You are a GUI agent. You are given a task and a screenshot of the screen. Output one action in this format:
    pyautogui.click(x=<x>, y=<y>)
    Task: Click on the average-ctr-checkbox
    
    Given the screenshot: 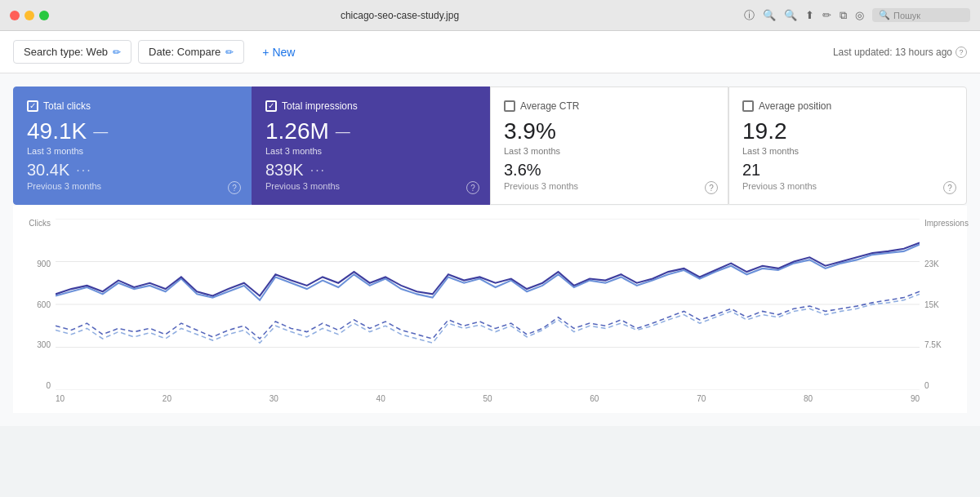 What is the action you would take?
    pyautogui.click(x=510, y=106)
    